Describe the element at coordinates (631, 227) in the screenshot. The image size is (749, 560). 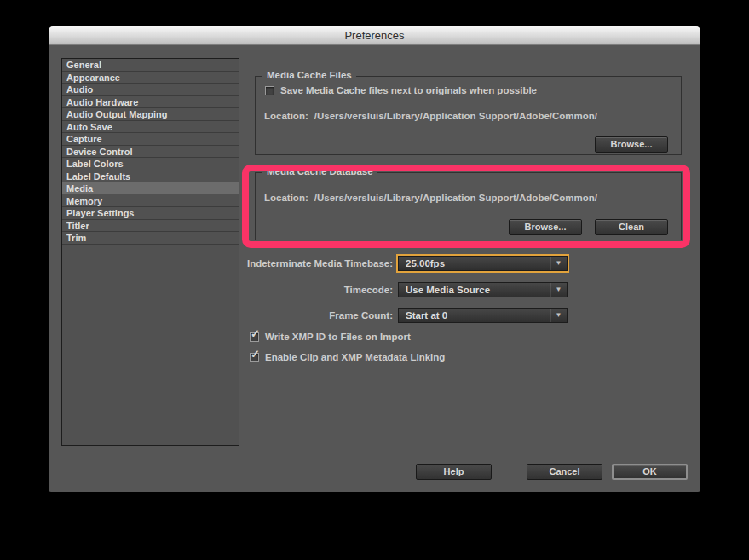
I see `cache-database-clean-button: Clean` at that location.